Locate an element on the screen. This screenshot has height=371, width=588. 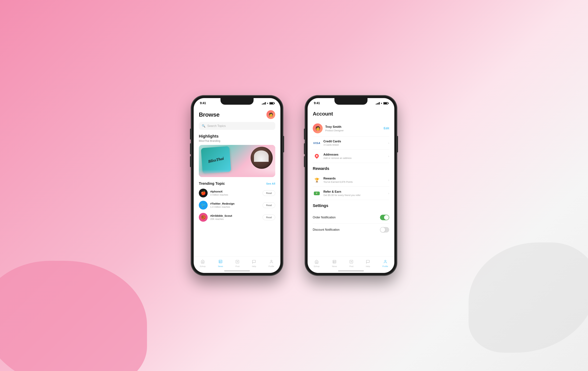
topic-item-dribbble: 🏀 #Dribbble_Scout 20K reaches Read is located at coordinates (237, 217).